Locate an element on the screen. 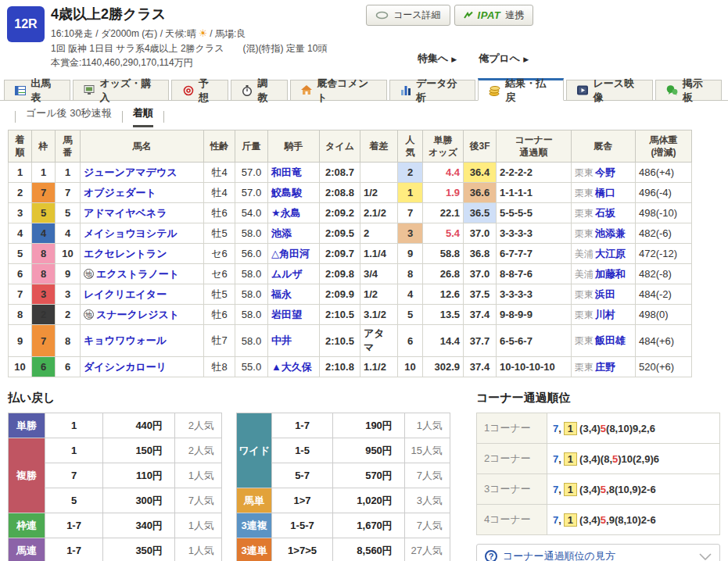  tab-race-video: レース映像 is located at coordinates (610, 90).